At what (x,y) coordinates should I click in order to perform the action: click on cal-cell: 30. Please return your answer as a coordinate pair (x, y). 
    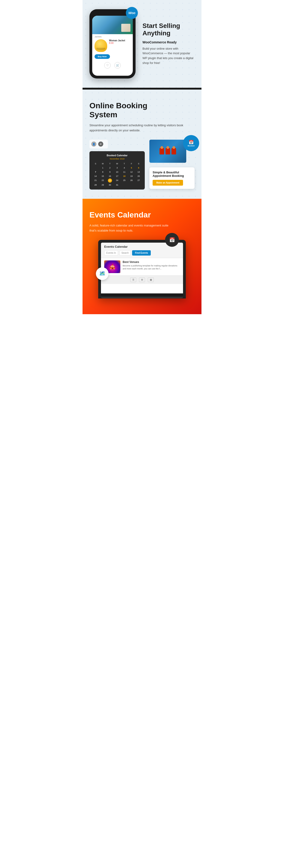
    Looking at the image, I should click on (110, 185).